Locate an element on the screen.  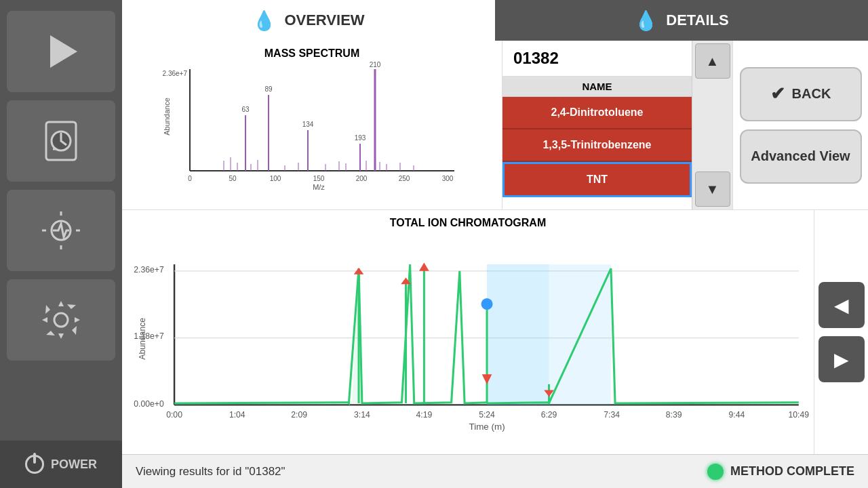
back-label: BACK is located at coordinates (812, 94).